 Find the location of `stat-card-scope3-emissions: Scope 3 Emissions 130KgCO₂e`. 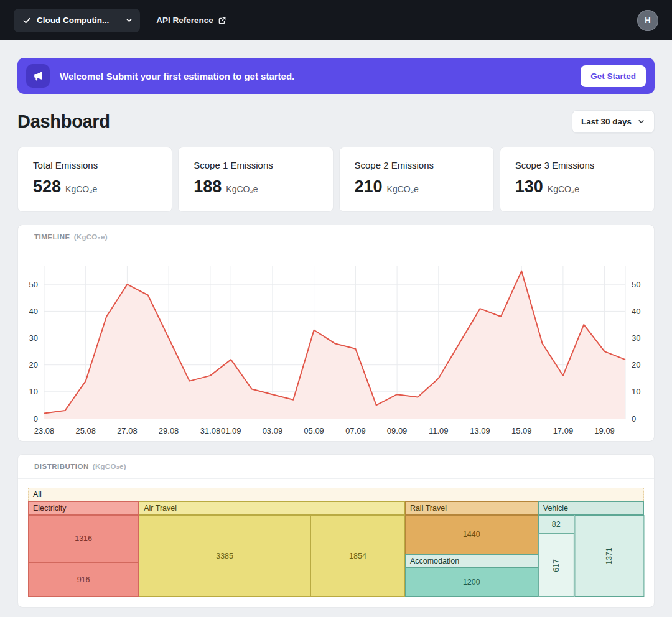

stat-card-scope3-emissions: Scope 3 Emissions 130KgCO₂e is located at coordinates (577, 179).